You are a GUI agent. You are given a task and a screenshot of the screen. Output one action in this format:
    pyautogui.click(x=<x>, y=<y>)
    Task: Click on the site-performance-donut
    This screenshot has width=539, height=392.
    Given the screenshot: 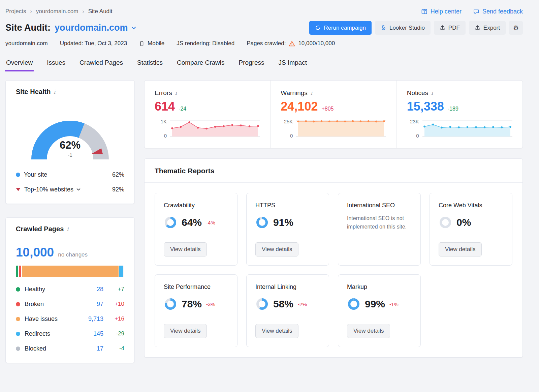 What is the action you would take?
    pyautogui.click(x=170, y=304)
    